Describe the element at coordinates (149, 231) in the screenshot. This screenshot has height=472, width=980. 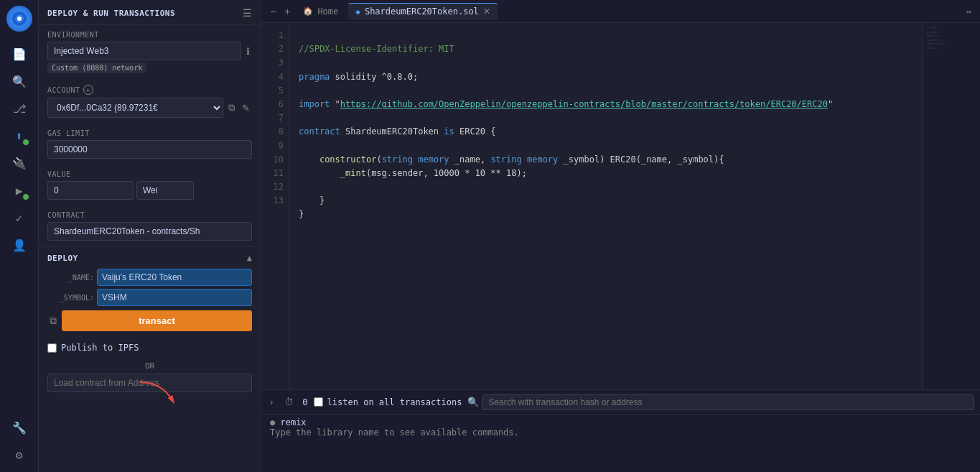
I see `contract-select: ShardeumERC20Token - contracts/Sh` at that location.